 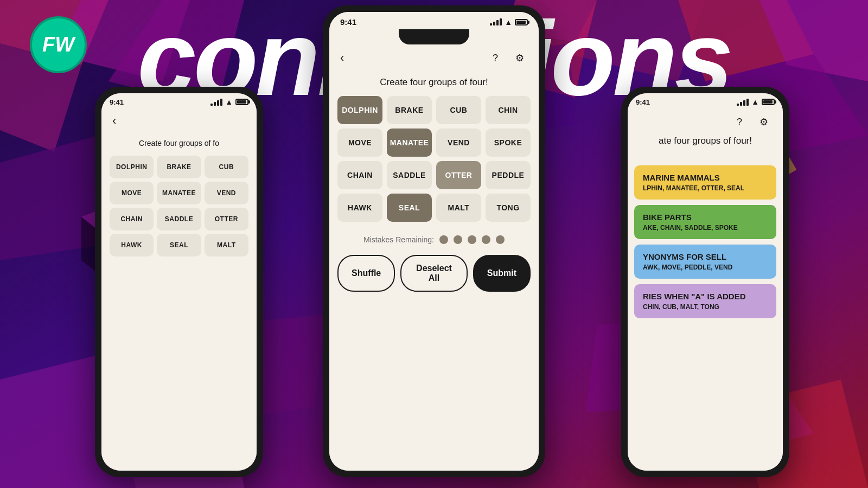 I want to click on synonyms-words: AWK, MOVE, PEDDLE, VEND, so click(x=705, y=267).